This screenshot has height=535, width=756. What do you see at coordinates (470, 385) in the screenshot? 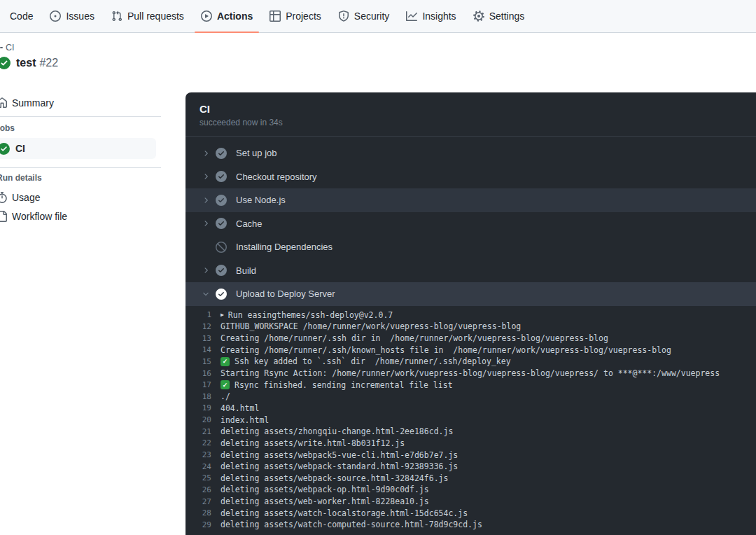
I see `log-line: 17✓Rsync finished. sending incremental f…` at bounding box center [470, 385].